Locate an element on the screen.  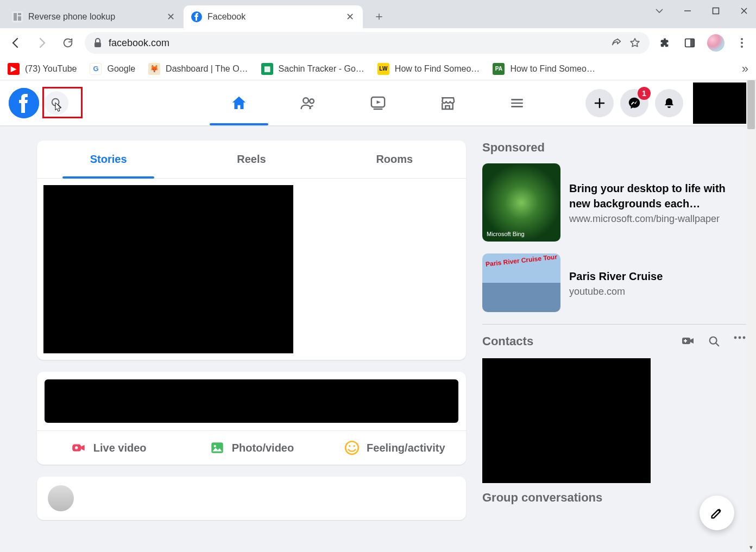
bookmark-dashboard: 🦊Dashboard | The O… is located at coordinates (198, 69).